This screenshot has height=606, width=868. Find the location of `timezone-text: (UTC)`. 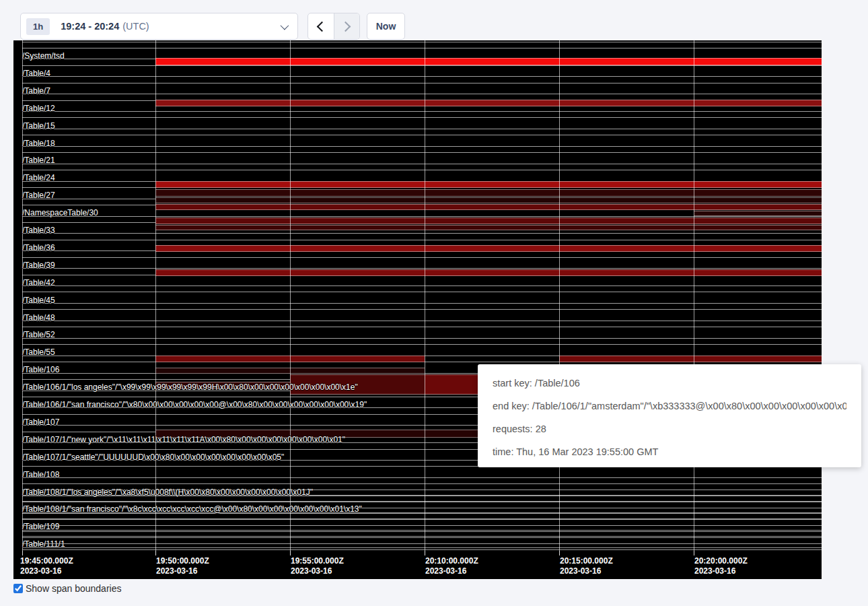

timezone-text: (UTC) is located at coordinates (136, 26).